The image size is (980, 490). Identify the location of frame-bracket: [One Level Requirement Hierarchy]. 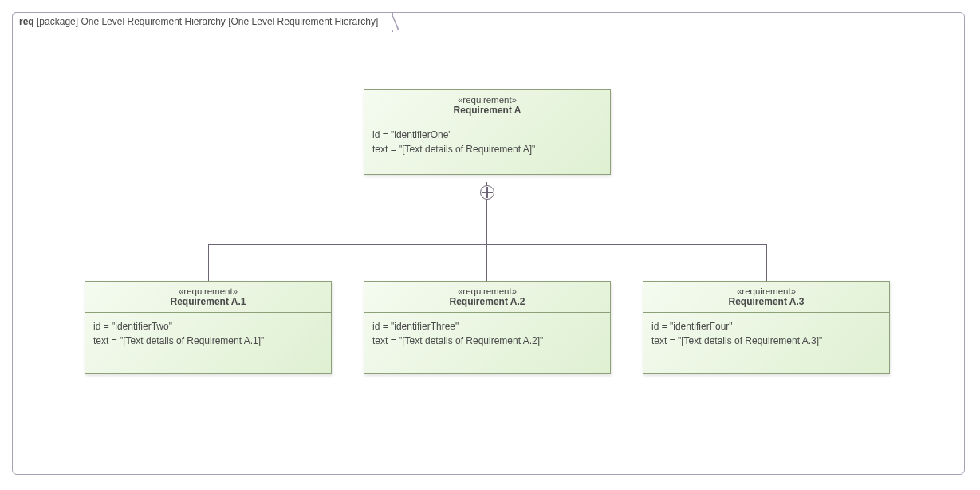
(303, 22).